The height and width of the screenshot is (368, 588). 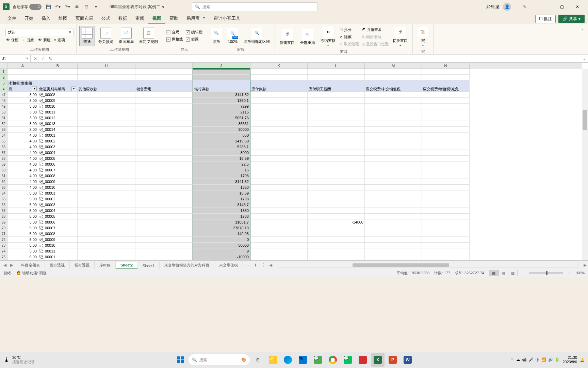 What do you see at coordinates (318, 360) in the screenshot?
I see `app-icon: 💬` at bounding box center [318, 360].